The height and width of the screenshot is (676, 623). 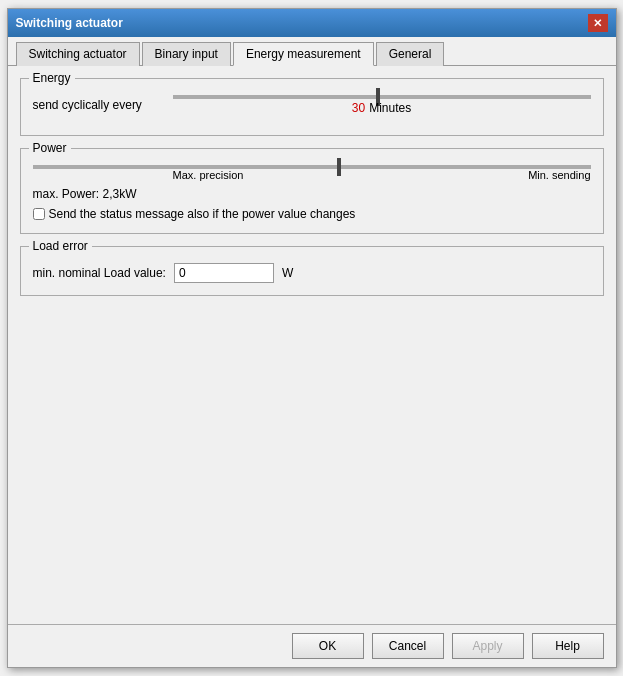 I want to click on tab-general: General, so click(x=410, y=54).